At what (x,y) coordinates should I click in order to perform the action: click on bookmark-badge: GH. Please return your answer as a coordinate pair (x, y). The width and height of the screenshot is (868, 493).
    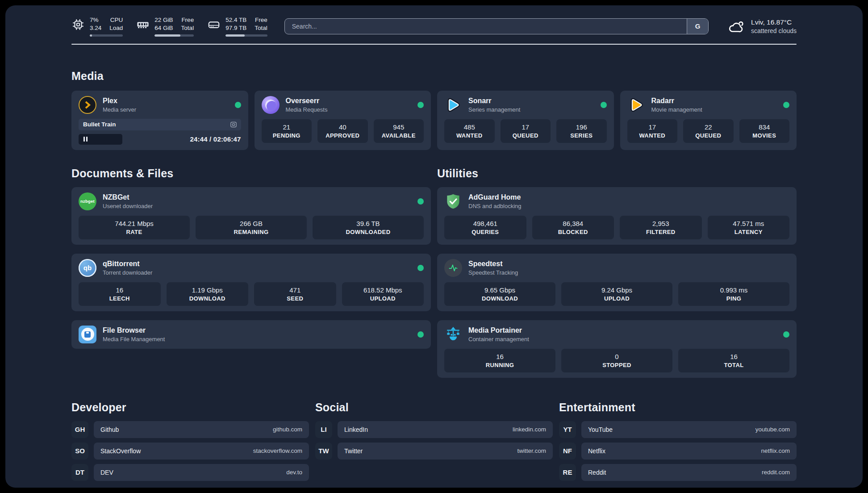
    Looking at the image, I should click on (80, 430).